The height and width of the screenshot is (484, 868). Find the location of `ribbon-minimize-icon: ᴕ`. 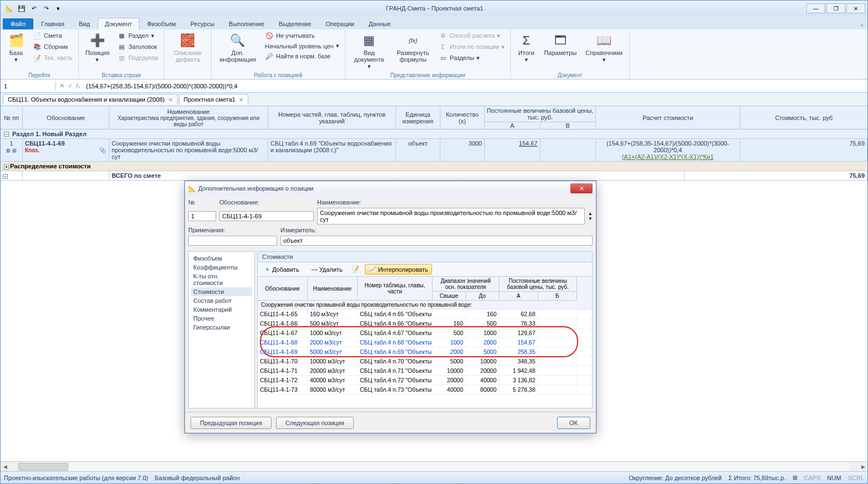

ribbon-minimize-icon: ᴕ is located at coordinates (862, 24).